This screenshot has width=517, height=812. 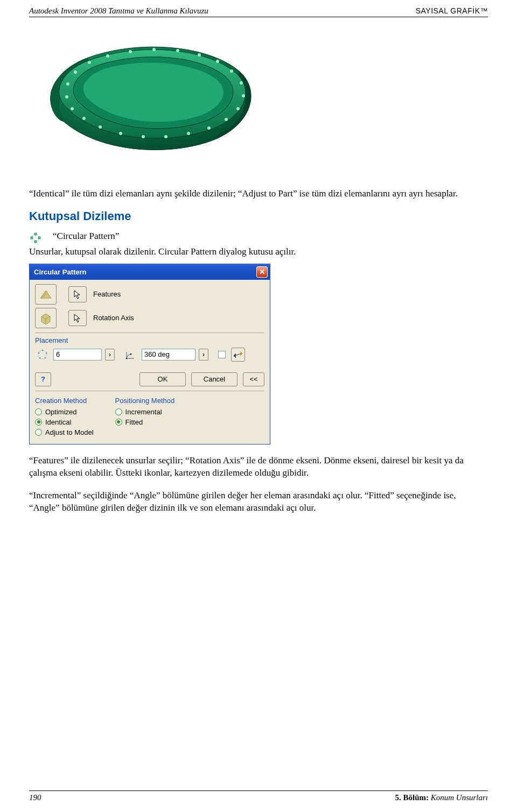 I want to click on creation-method-group: Creation Method Optimized Identical Adju…, so click(x=65, y=418).